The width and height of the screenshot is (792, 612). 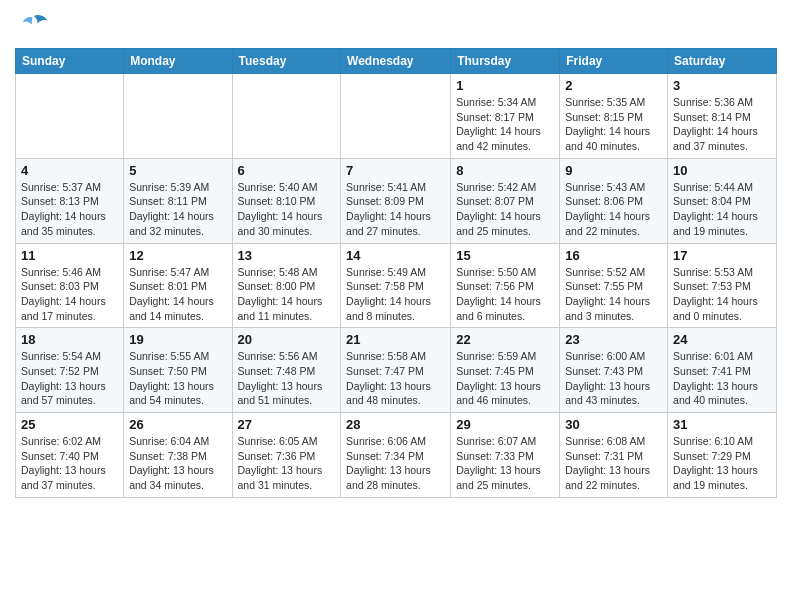 What do you see at coordinates (722, 170) in the screenshot?
I see `day-number: 10` at bounding box center [722, 170].